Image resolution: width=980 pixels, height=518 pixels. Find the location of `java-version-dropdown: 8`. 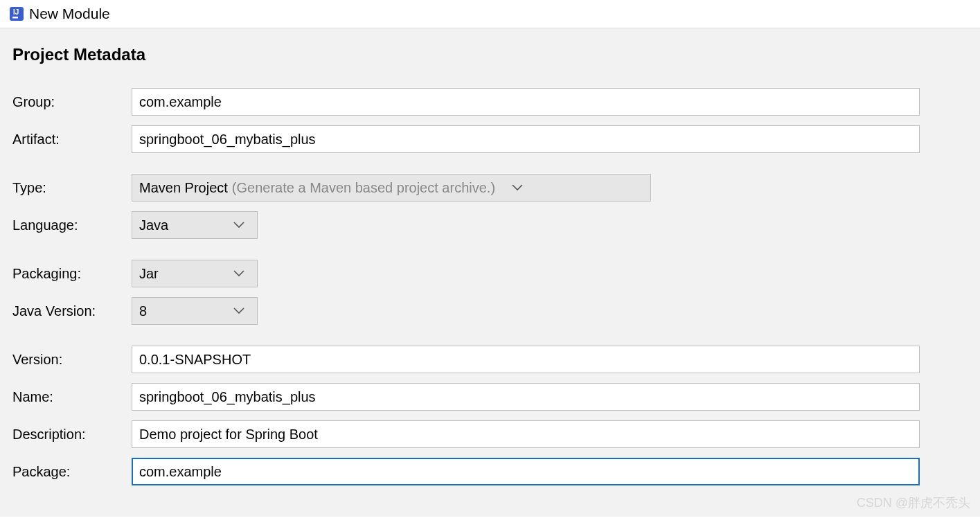

java-version-dropdown: 8 is located at coordinates (195, 311).